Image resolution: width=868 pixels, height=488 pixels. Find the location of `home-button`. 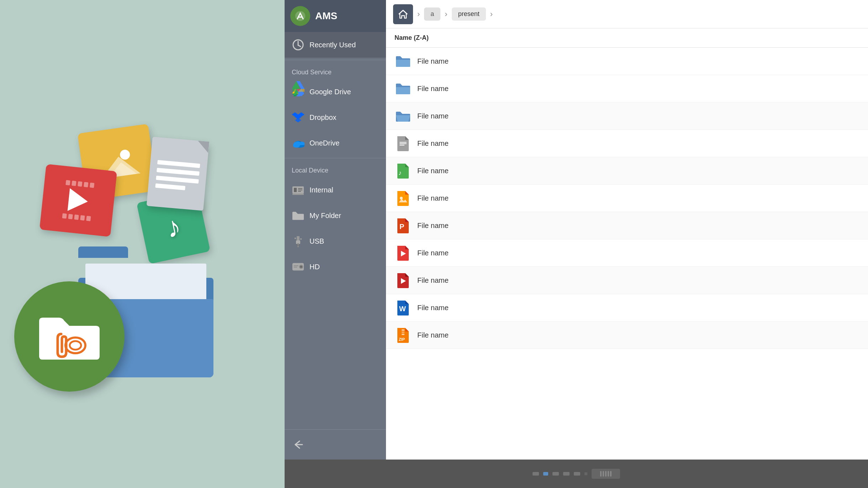

home-button is located at coordinates (403, 14).